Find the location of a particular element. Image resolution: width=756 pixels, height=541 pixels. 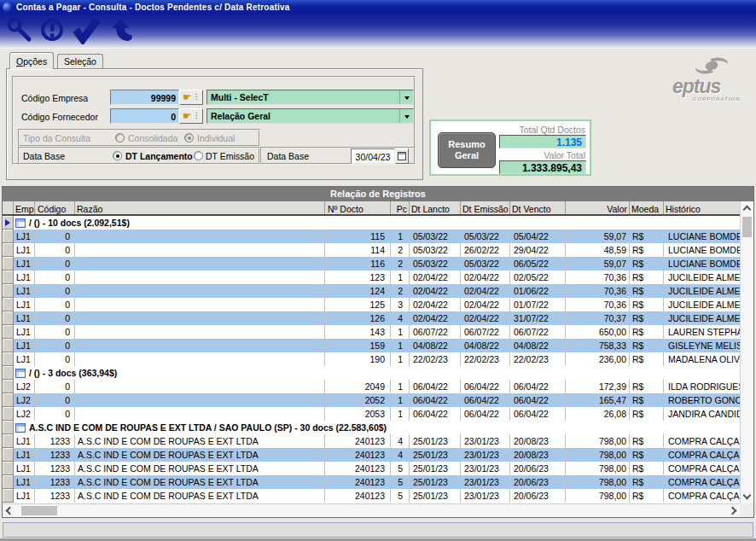

cell-emissao: 23/01/23 is located at coordinates (486, 482).